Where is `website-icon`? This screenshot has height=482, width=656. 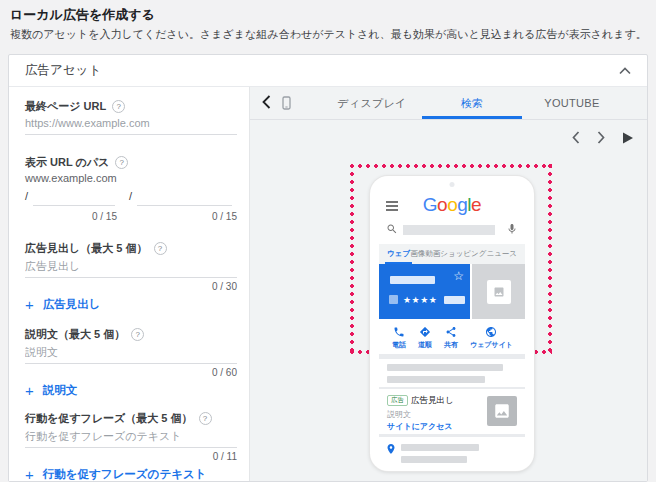
website-icon is located at coordinates (491, 332).